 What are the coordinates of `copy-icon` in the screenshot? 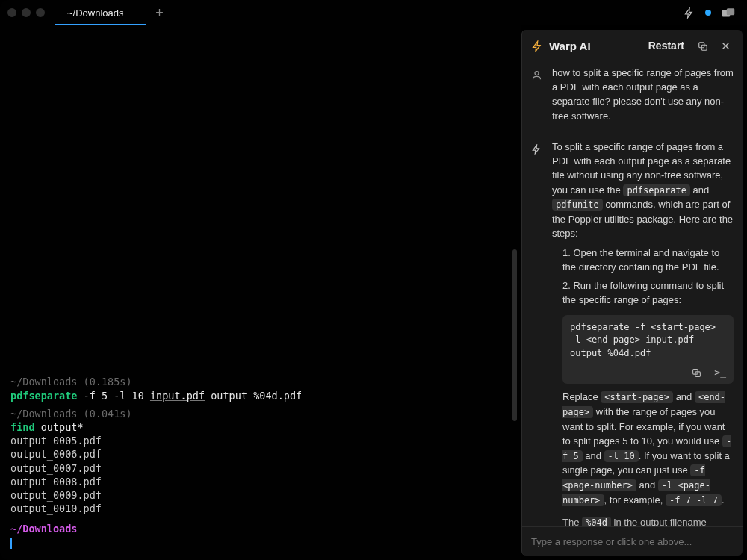 It's located at (703, 46).